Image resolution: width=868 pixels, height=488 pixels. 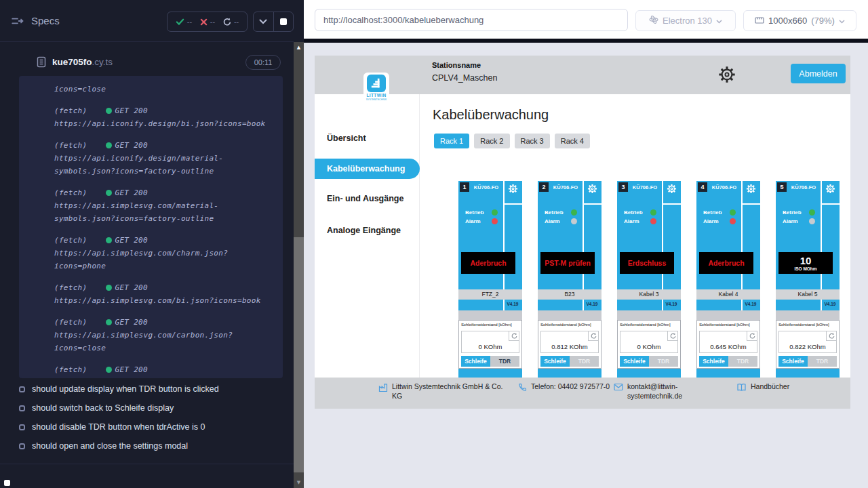 I want to click on url-input: http://localhost:3000/kabelueberwachung, so click(x=471, y=20).